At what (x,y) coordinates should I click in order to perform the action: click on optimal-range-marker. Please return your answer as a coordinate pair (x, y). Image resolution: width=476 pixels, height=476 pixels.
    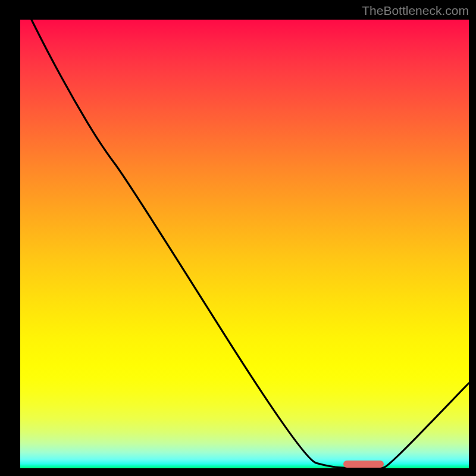
    Looking at the image, I should click on (364, 464).